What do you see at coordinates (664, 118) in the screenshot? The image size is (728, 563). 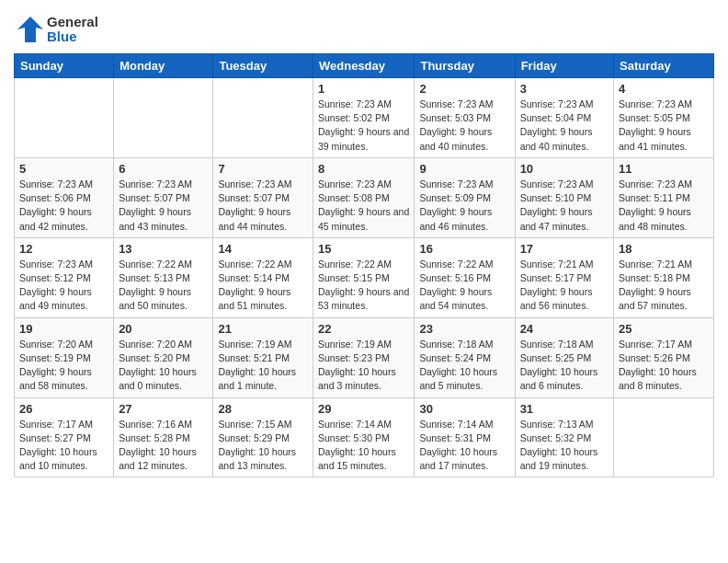 I see `calendar-day-4: 4Sunrise: 7:23 AMSunset: 5:05 PMDaylight…` at bounding box center [664, 118].